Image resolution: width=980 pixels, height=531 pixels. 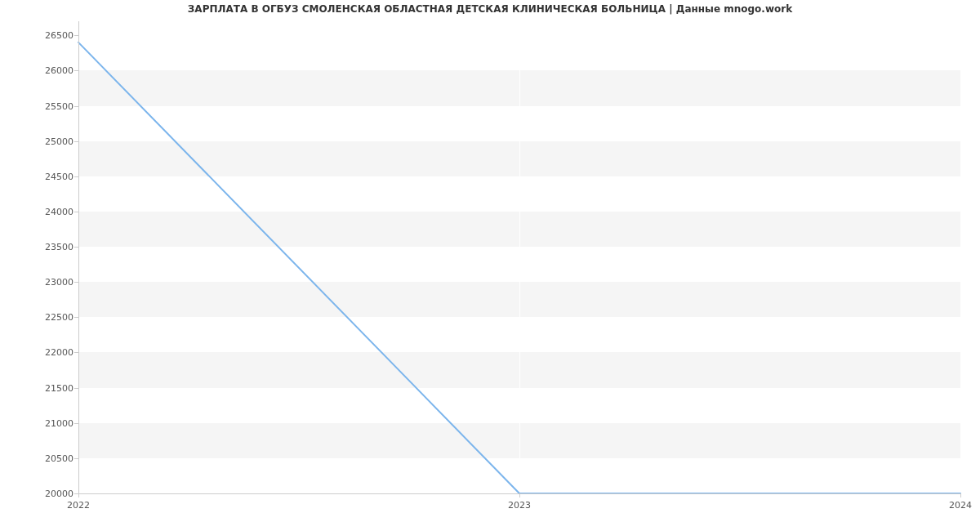 I want to click on y-tick-label: 26000, so click(x=41, y=70).